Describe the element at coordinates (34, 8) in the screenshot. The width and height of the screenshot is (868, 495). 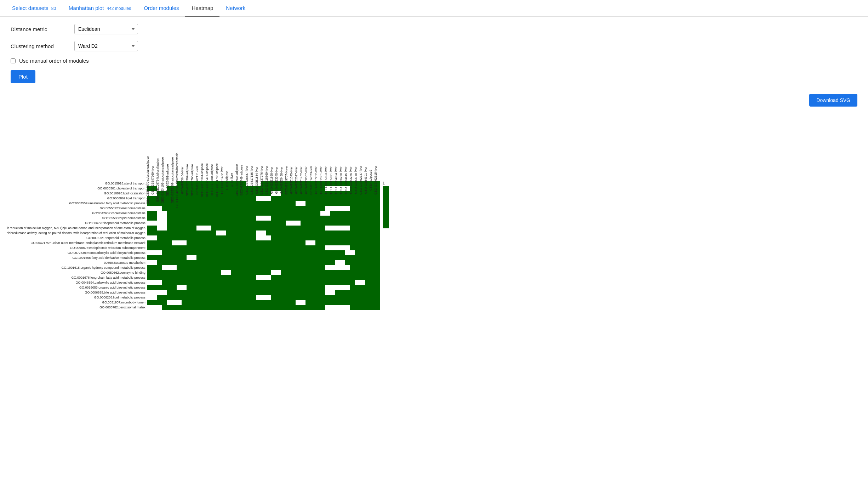
I see `tab-select-datasets: Select datasets 80` at that location.